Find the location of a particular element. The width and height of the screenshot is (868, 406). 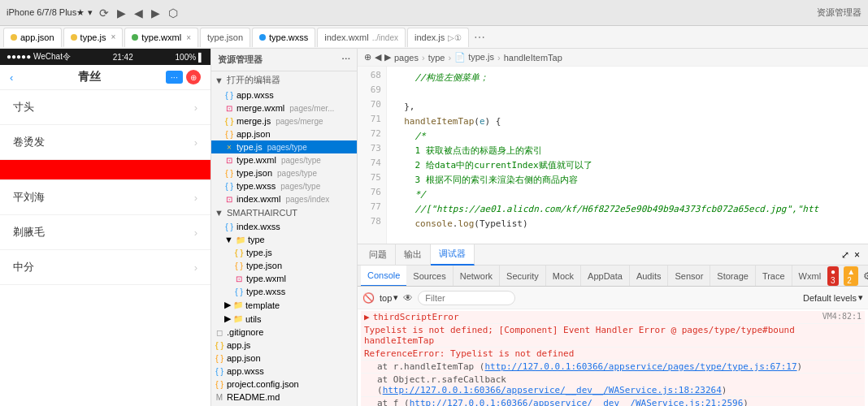

tree-file-index-wxml: ⊡ index.wxml pages/index is located at coordinates (284, 199).